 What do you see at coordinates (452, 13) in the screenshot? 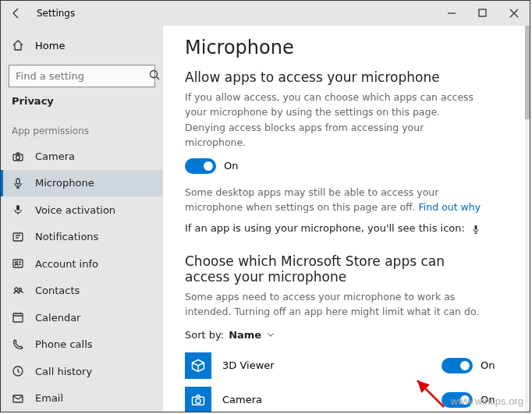
I see `minimize-icon` at bounding box center [452, 13].